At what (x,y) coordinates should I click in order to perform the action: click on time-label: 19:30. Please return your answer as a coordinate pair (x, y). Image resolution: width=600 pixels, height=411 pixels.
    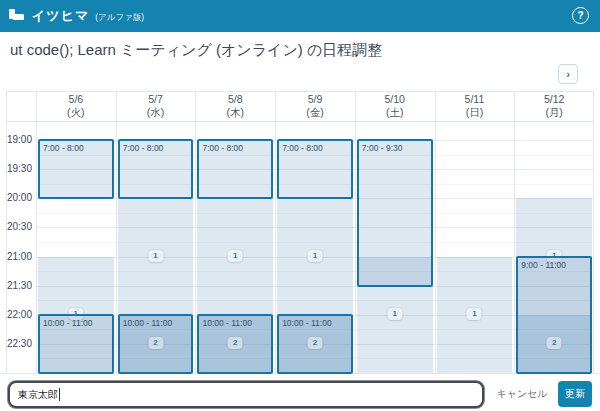
    Looking at the image, I should click on (19, 168).